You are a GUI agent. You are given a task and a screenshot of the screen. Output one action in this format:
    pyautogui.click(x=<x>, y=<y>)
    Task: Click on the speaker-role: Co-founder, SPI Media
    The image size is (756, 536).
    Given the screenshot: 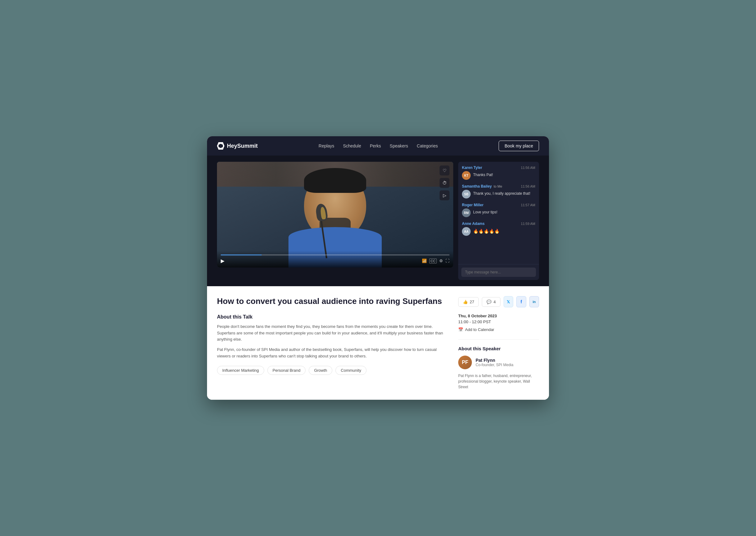 What is the action you would take?
    pyautogui.click(x=494, y=365)
    